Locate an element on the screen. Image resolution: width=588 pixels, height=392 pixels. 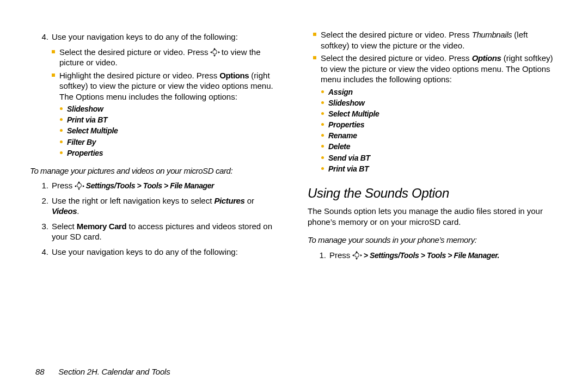
step-2: 2. Use the right or left navigation keys… is located at coordinates (158, 206).